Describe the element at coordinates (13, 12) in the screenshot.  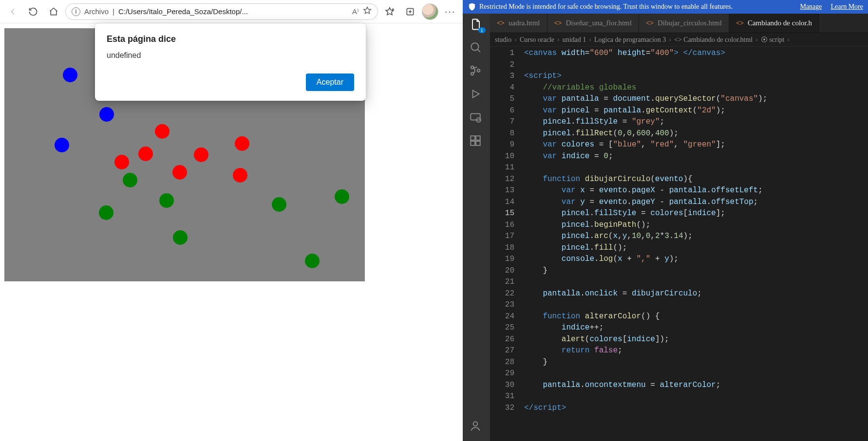
I see `back-button` at that location.